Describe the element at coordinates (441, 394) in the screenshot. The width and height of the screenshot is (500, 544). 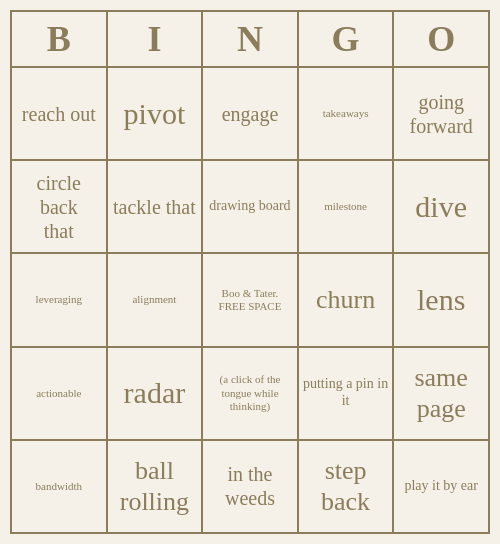
I see `bingo-cell-r3-c4: same page` at that location.